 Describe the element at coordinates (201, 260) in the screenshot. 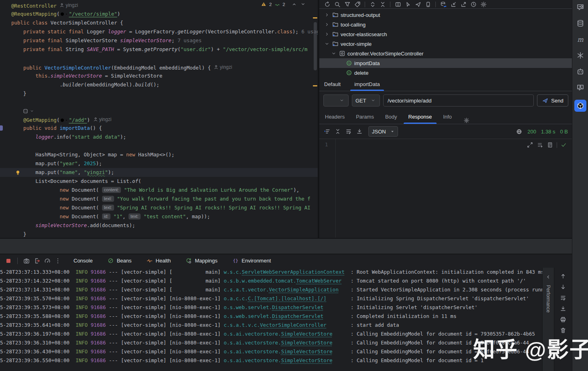

I see `tab-Mappings: Mappings` at that location.